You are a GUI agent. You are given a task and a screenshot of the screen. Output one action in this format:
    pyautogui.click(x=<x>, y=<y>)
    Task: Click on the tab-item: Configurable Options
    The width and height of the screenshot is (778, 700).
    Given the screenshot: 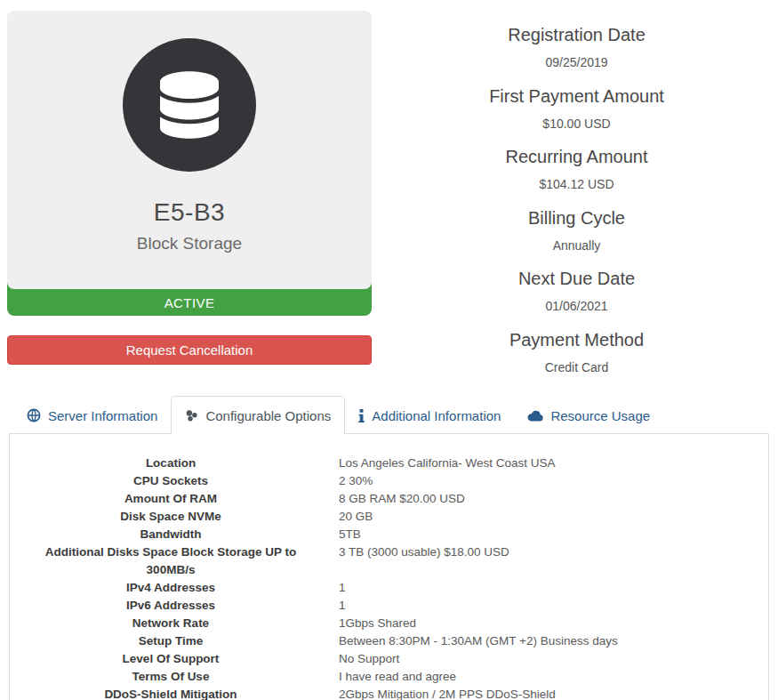 What is the action you would take?
    pyautogui.click(x=258, y=414)
    